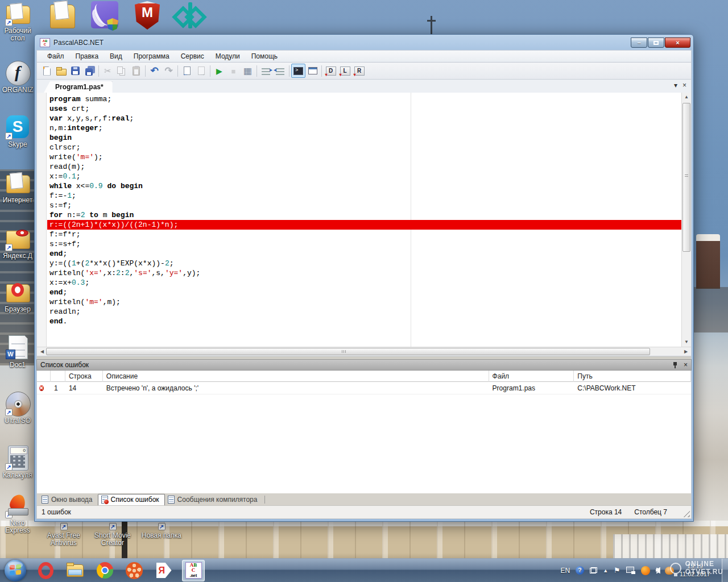 The width and height of the screenshot is (728, 582). I want to click on pin-icon, so click(676, 365).